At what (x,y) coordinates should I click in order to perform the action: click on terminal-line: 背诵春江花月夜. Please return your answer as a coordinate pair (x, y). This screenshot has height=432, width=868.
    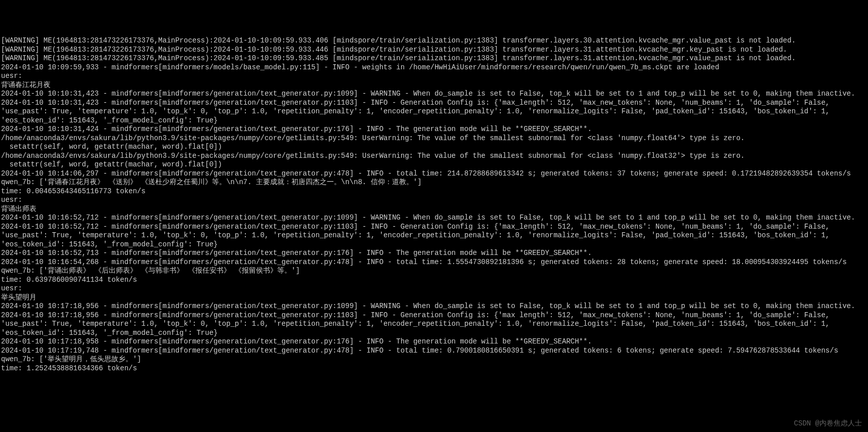
    Looking at the image, I should click on (434, 85).